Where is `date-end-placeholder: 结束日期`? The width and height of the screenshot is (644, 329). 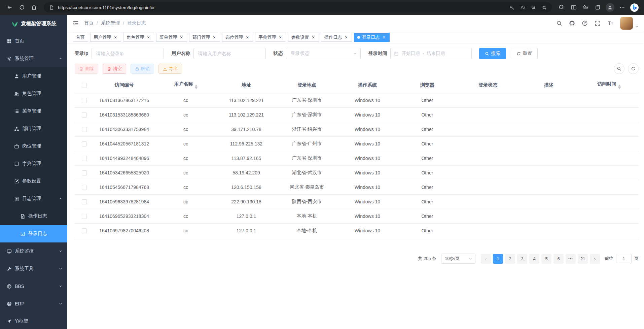 date-end-placeholder: 结束日期 is located at coordinates (436, 54).